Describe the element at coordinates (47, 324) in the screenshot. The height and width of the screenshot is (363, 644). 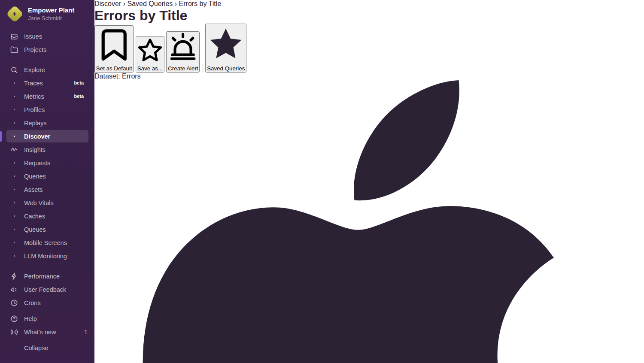
I see `sidebar-footer-nav: HelpWhat's new1` at that location.